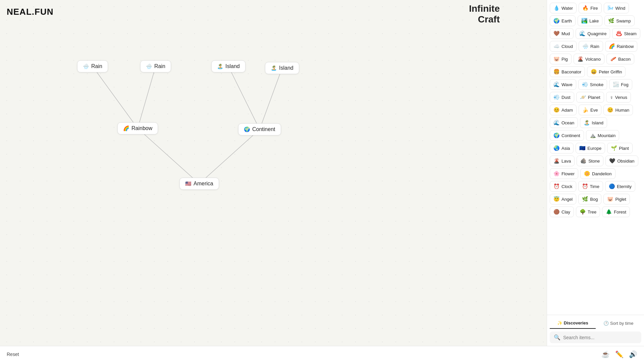 The image size is (644, 362). What do you see at coordinates (563, 84) in the screenshot?
I see `sidebar-item: 🌊Wave` at bounding box center [563, 84].